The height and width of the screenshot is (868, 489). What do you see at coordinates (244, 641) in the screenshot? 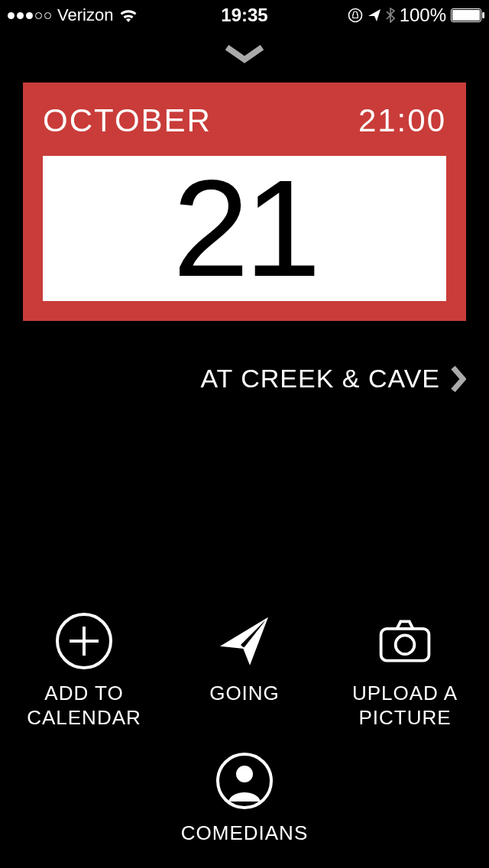
I see `paper-plane-icon` at bounding box center [244, 641].